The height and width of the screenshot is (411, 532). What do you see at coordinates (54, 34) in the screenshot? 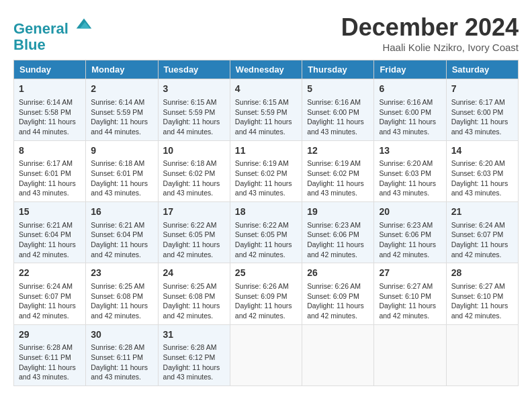
I see `logo: General Blue` at bounding box center [54, 34].